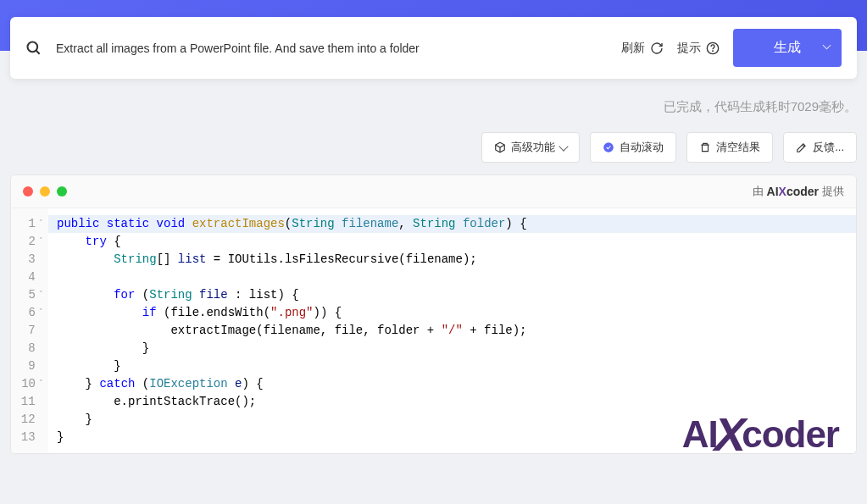 The width and height of the screenshot is (867, 504). Describe the element at coordinates (30, 349) in the screenshot. I see `line-number: 8` at that location.